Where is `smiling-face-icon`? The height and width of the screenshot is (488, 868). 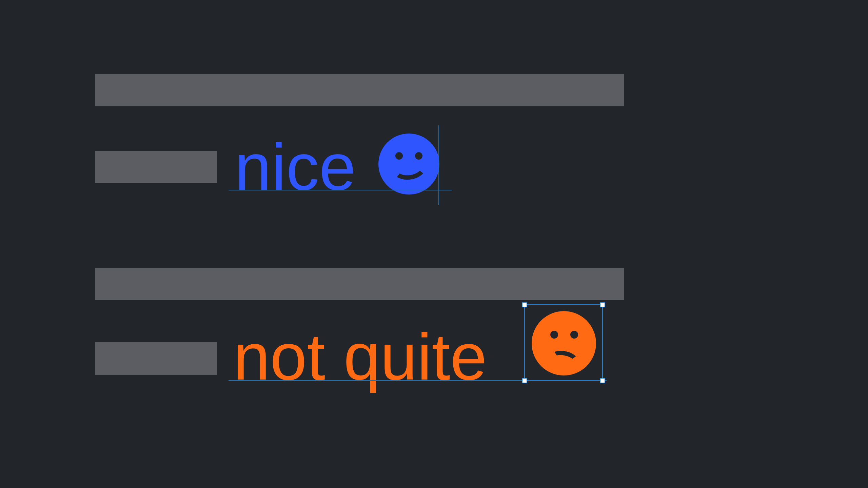 smiling-face-icon is located at coordinates (409, 164).